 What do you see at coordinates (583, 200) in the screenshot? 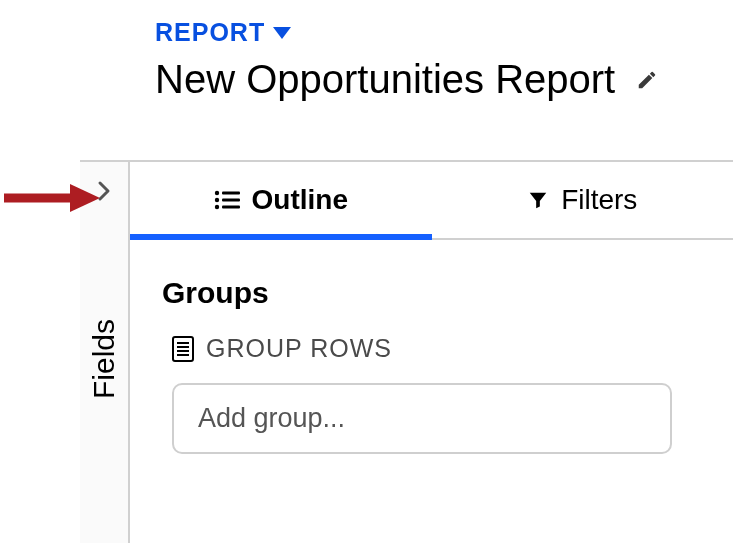
I see `tab-filters: Filters` at bounding box center [583, 200].